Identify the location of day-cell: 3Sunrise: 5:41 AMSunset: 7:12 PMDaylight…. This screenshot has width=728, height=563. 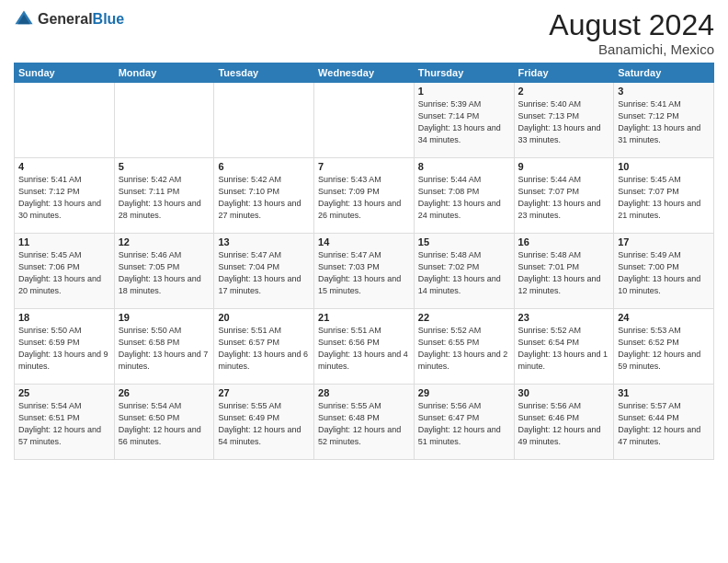
(664, 121).